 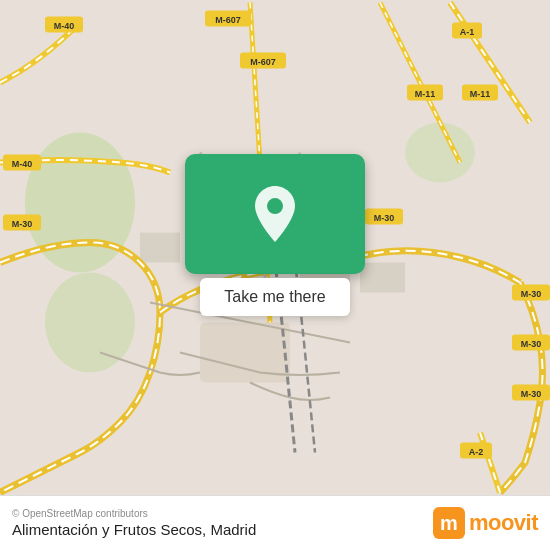 What do you see at coordinates (274, 297) in the screenshot?
I see `take-me-there-button: Take me there` at bounding box center [274, 297].